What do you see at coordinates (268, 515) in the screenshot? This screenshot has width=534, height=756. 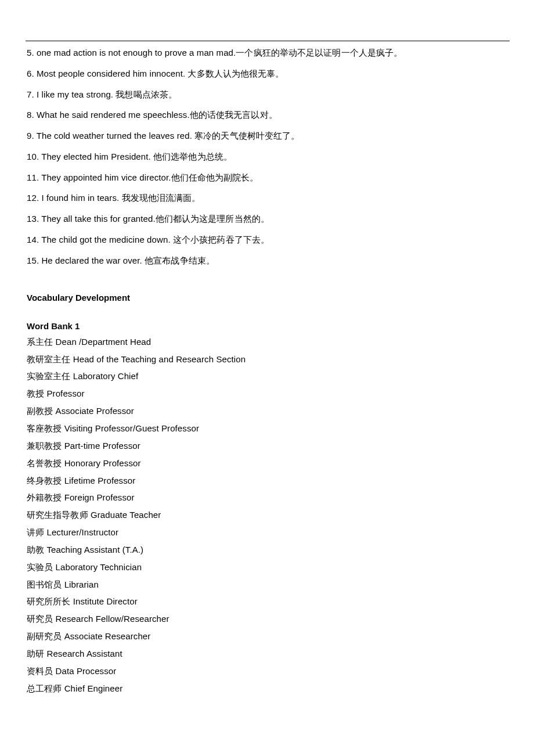 I see `vocab-item: 研究生指导教师 Graduate Teacher` at bounding box center [268, 515].